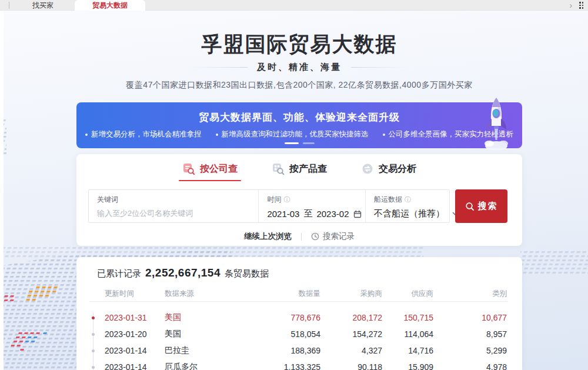 The width and height of the screenshot is (588, 370). What do you see at coordinates (301, 236) in the screenshot?
I see `links-divider` at bounding box center [301, 236].